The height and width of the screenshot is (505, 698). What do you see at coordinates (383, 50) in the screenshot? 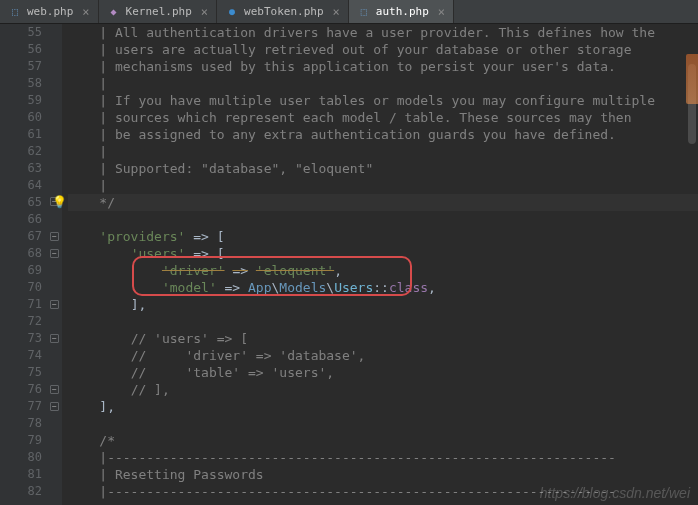
I see `code-line: | users are actually retrieved out of yo…` at bounding box center [383, 50].